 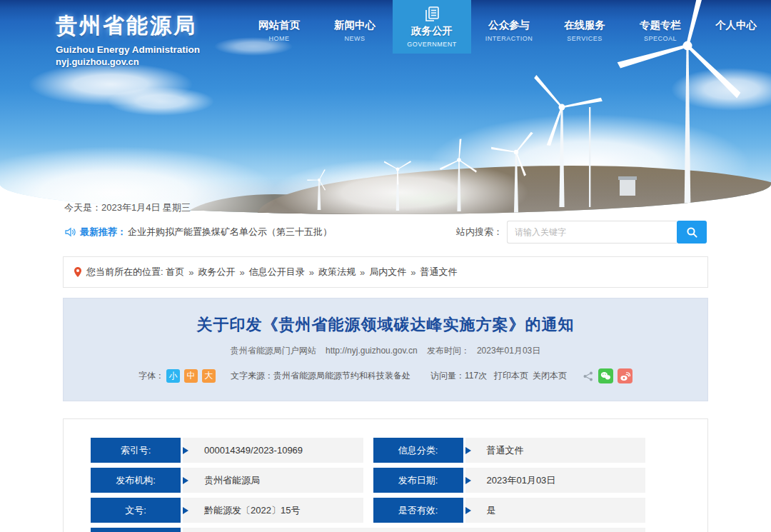 What do you see at coordinates (509, 26) in the screenshot?
I see `nav-label: 公众参与` at bounding box center [509, 26].